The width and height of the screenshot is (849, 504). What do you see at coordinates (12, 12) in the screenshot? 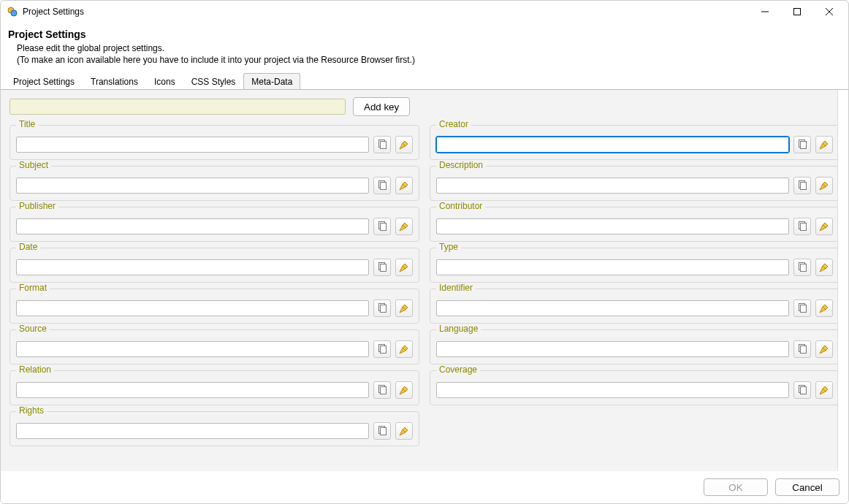
I see `app-icon` at bounding box center [12, 12].